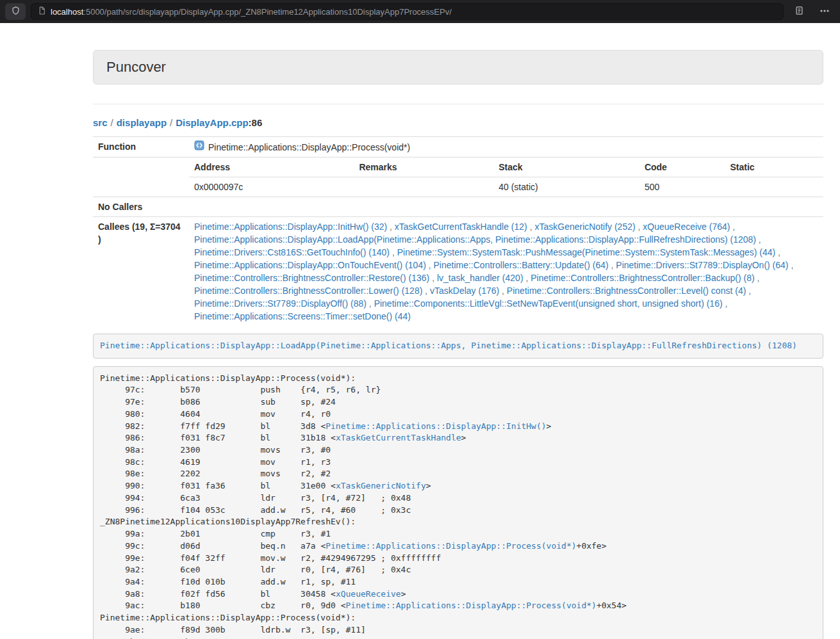  What do you see at coordinates (584, 227) in the screenshot?
I see `callee-link: xTaskGenericNotify (252)` at bounding box center [584, 227].